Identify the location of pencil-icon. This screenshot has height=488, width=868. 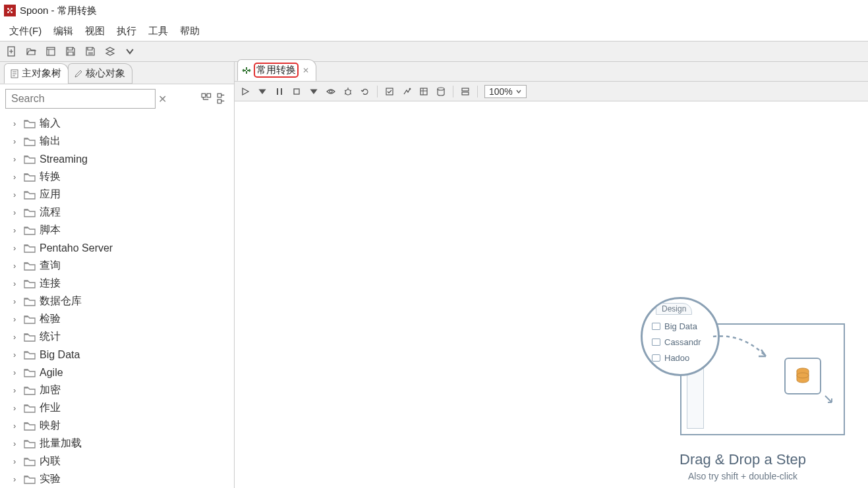
(78, 74).